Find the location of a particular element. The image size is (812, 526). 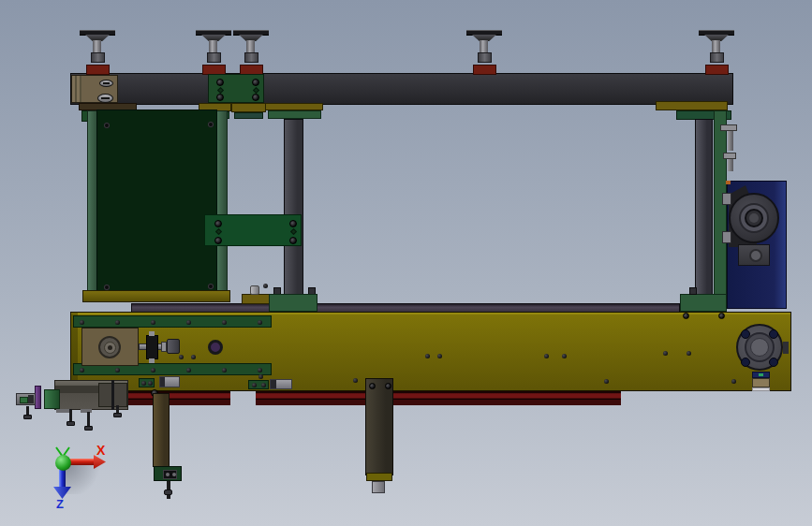

support-leg-middle is located at coordinates (379, 427).